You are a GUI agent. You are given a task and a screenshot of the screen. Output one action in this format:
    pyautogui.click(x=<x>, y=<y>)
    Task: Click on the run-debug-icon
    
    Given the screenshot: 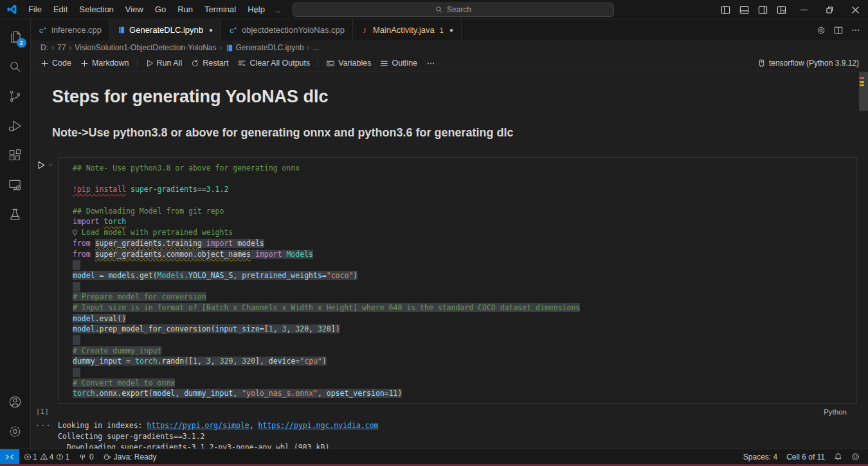 What is the action you would take?
    pyautogui.click(x=15, y=126)
    